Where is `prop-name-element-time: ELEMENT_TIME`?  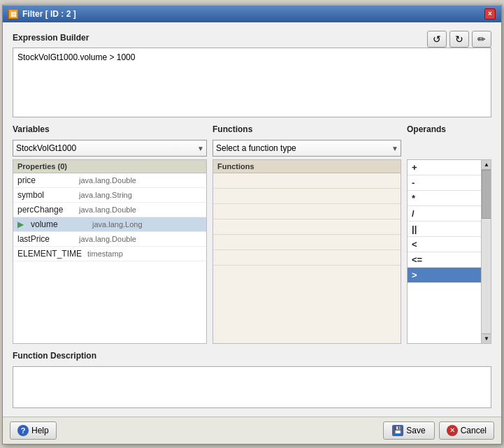
prop-name-element-time: ELEMENT_TIME is located at coordinates (50, 254).